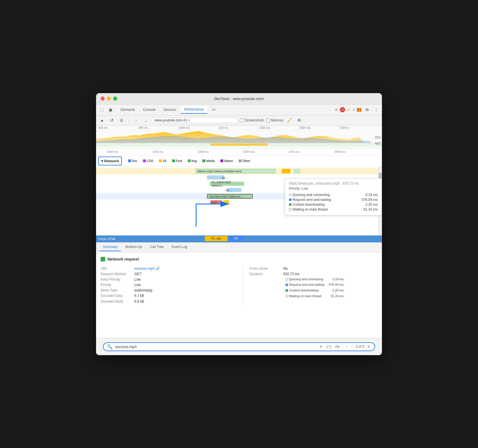  I want to click on summary-mime-row: Mime Type audio/mpeg, so click(168, 290).